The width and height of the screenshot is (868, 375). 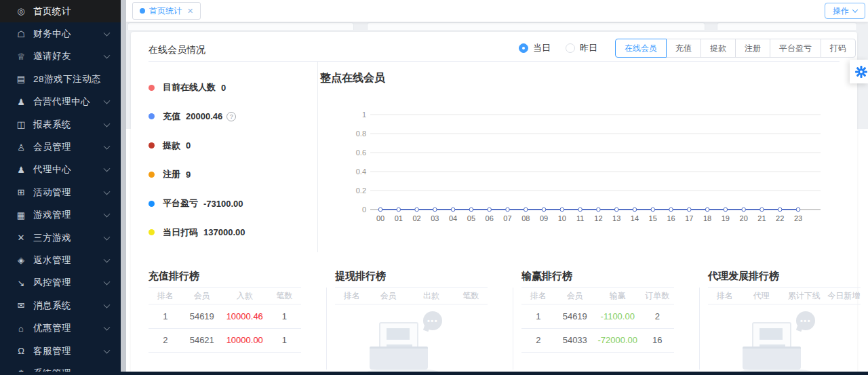 I want to click on metric-button-充值: 充值, so click(x=684, y=48).